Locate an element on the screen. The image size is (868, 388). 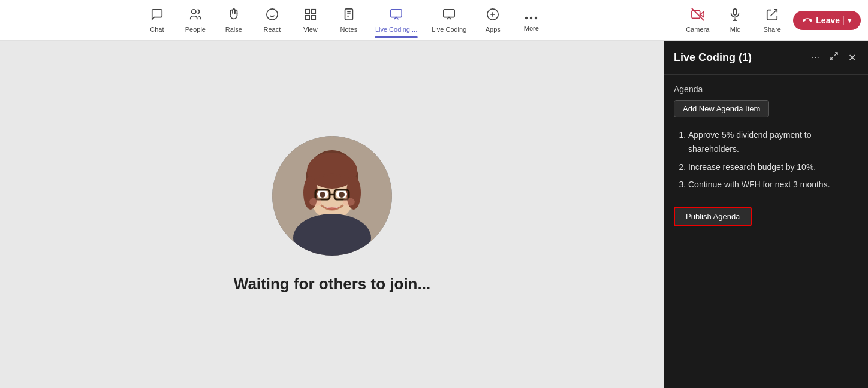
publish-agenda-button: Publish Agenda is located at coordinates (713, 217).